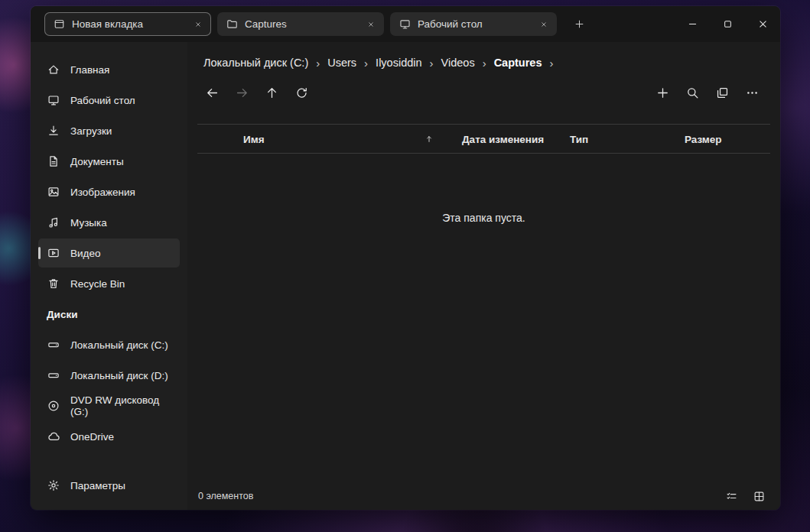  I want to click on tab-desktop: Рабочий стол, so click(473, 24).